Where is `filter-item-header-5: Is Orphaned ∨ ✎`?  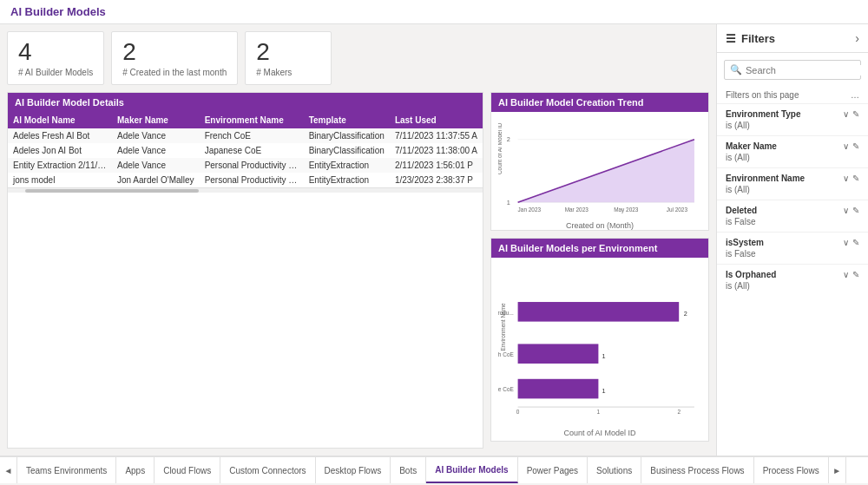
filter-item-header-5: Is Orphaned ∨ ✎ is located at coordinates (792, 274).